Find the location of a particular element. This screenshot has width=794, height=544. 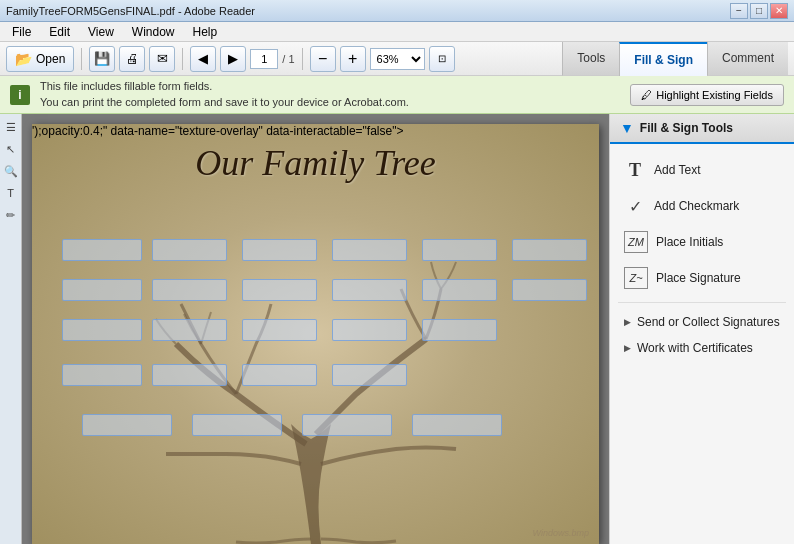

watermark-text: Windows.bmp is located at coordinates (561, 533).